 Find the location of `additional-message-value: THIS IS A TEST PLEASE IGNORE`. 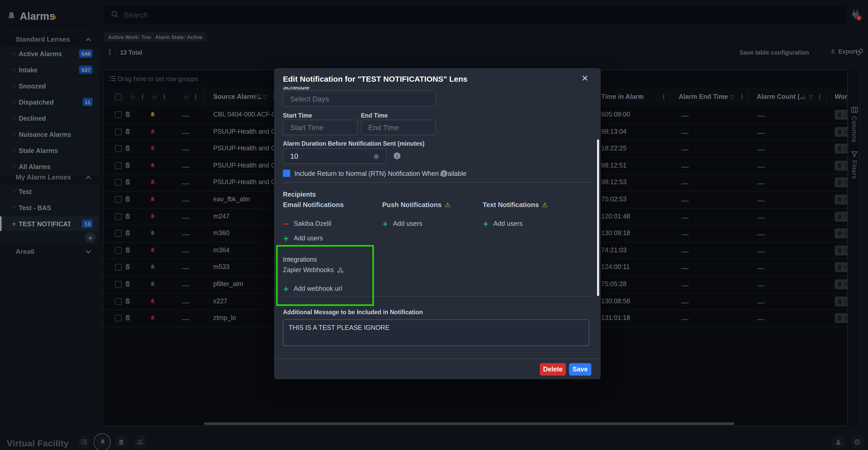

additional-message-value: THIS IS A TEST PLEASE IGNORE is located at coordinates (339, 328).